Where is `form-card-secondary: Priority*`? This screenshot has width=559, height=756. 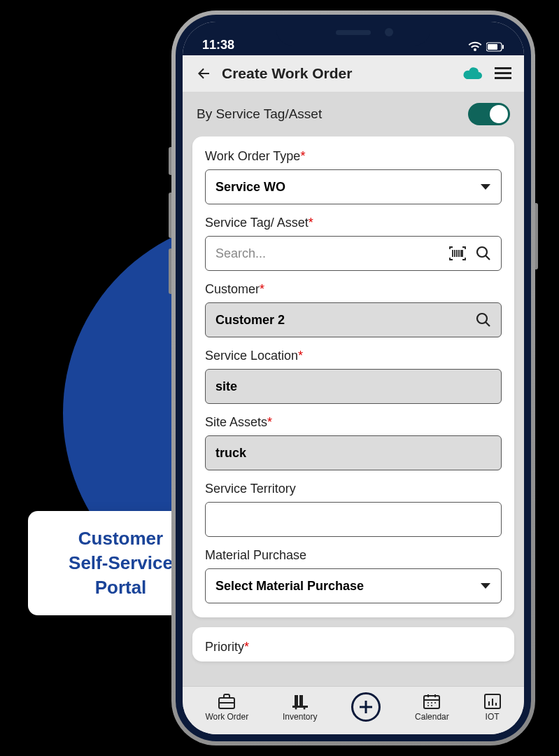 form-card-secondary: Priority* is located at coordinates (353, 644).